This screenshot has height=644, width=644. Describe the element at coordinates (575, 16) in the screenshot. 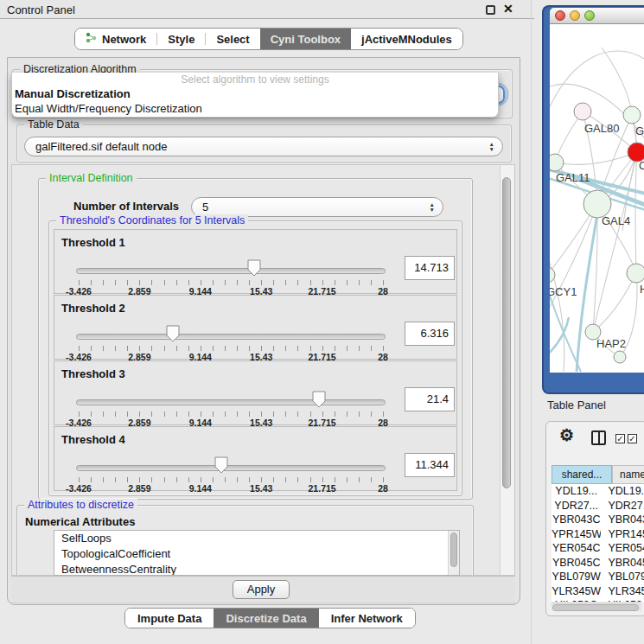

I see `mac-minimize-button` at that location.